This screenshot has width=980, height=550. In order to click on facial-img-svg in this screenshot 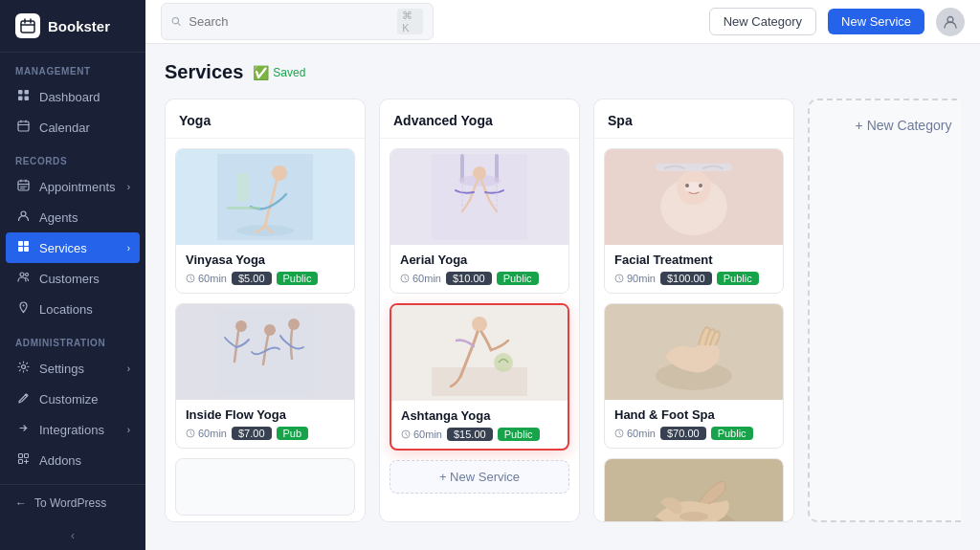, I will do `click(694, 197)`.